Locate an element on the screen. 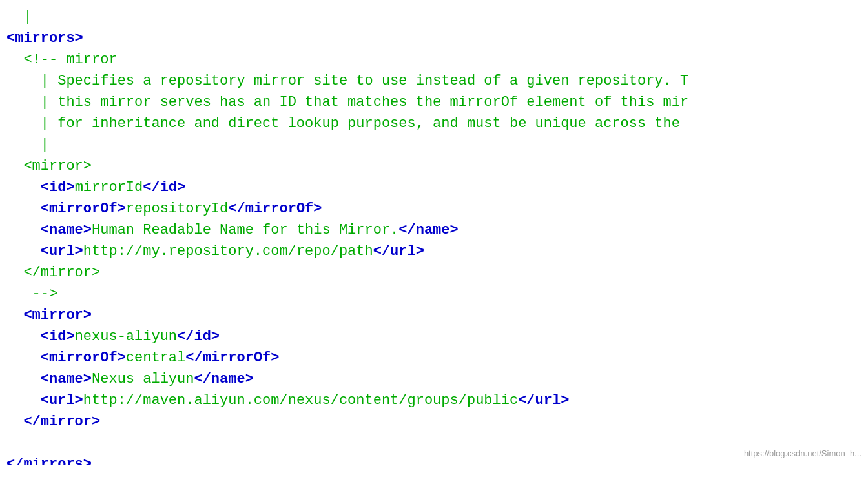 This screenshot has height=484, width=868. tag-mirrorof-open: <mirrorOf> is located at coordinates (66, 209).